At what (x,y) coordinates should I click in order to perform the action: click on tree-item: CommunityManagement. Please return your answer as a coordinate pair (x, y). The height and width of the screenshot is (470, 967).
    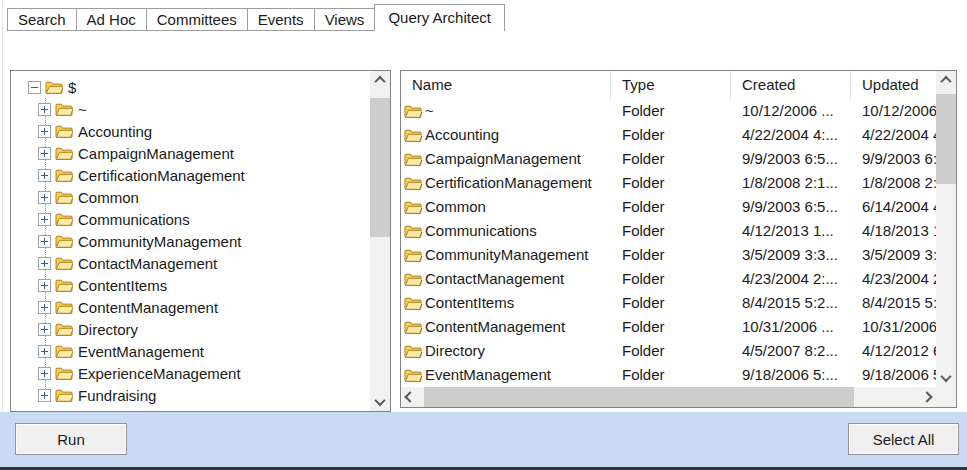
    Looking at the image, I should click on (126, 241).